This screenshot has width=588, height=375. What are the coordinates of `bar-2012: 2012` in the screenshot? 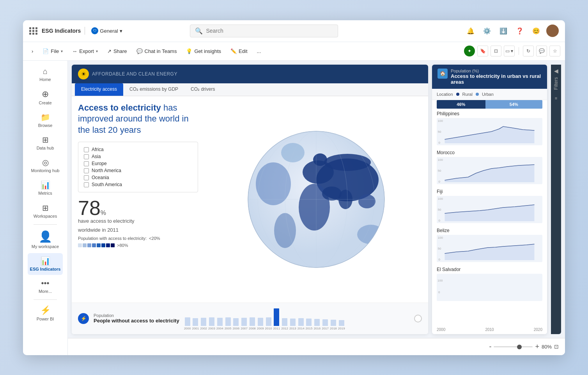 It's located at (285, 324).